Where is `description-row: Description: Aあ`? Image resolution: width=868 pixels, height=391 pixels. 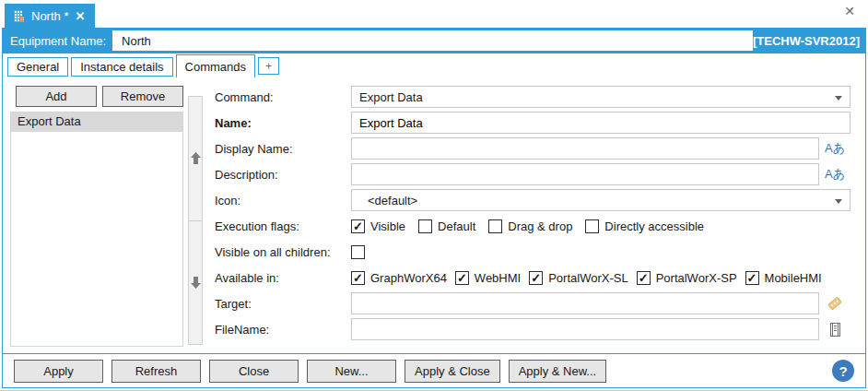 description-row: Description: Aあ is located at coordinates (533, 174).